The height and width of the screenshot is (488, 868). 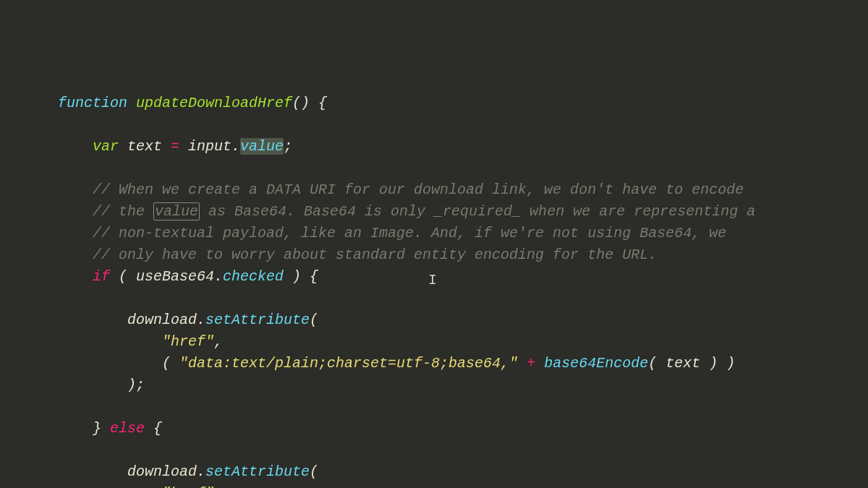 I want to click on search-match-box: value, so click(x=176, y=211).